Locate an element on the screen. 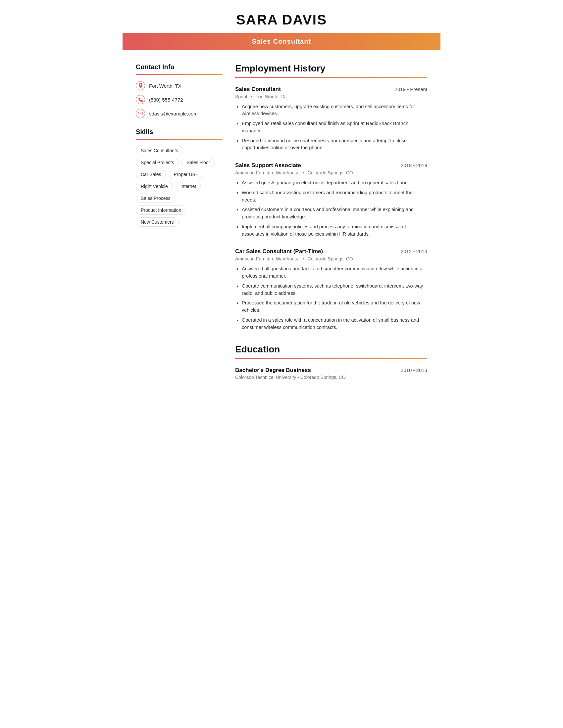 The height and width of the screenshot is (728, 563). job-dates: 2012 - 2013 is located at coordinates (414, 251).